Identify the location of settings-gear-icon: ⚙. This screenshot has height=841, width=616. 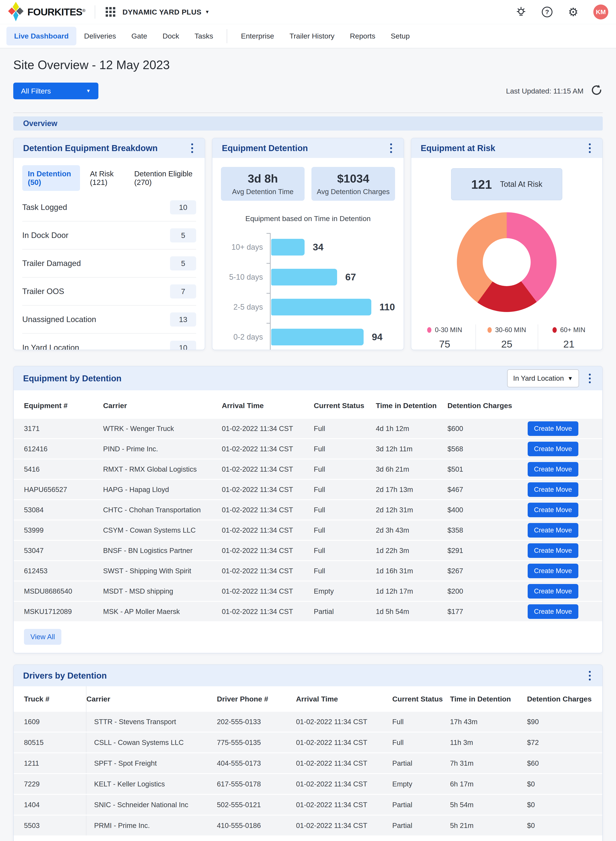
(573, 12).